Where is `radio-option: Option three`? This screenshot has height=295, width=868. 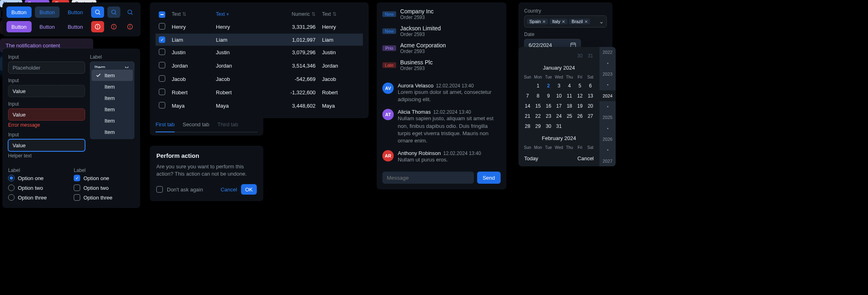 radio-option: Option three is located at coordinates (38, 197).